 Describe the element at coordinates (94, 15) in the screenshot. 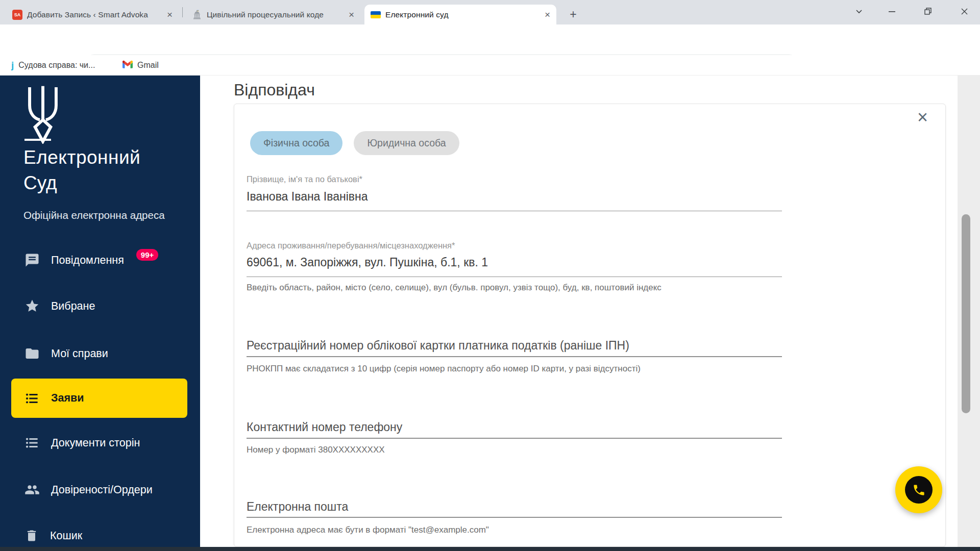

I see `tab-title: Добавить Запись ‹ Smart Advoka` at that location.